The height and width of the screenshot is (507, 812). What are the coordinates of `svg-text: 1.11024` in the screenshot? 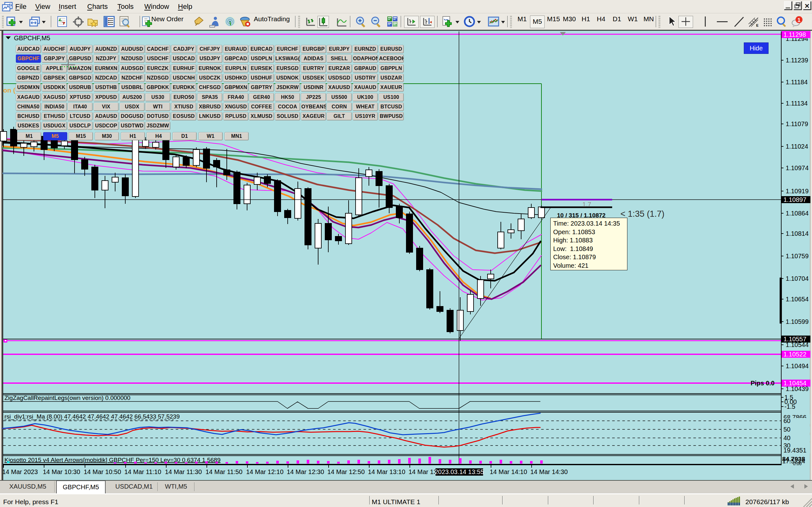 It's located at (797, 146).